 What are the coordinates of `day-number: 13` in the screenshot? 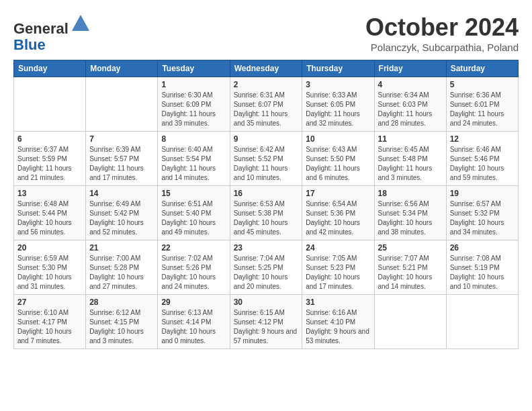 It's located at (50, 193).